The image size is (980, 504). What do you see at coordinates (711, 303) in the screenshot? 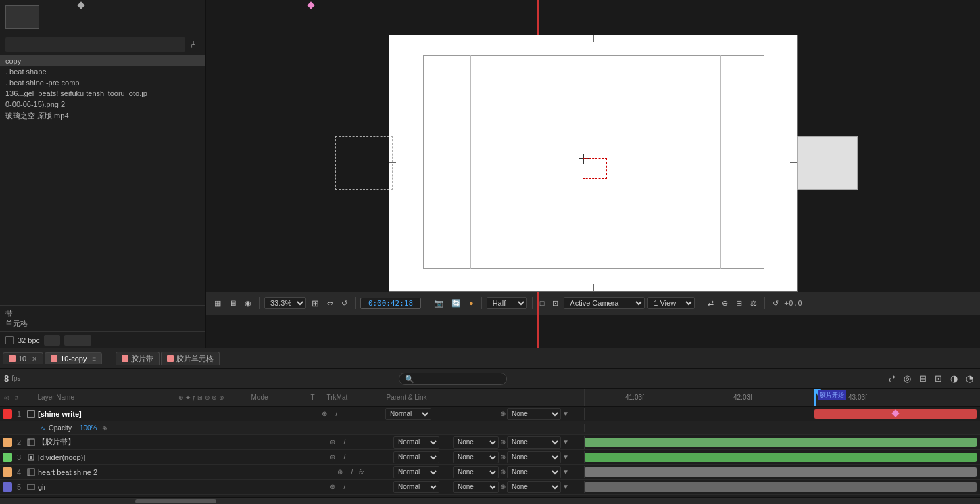
I see `switch-view-btn: ⇄` at bounding box center [711, 303].